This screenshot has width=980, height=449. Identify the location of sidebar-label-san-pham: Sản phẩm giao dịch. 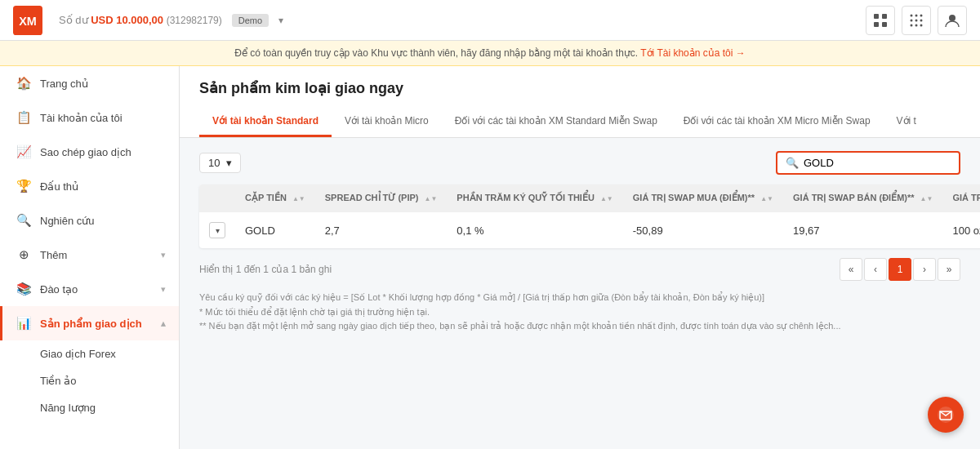
(91, 323).